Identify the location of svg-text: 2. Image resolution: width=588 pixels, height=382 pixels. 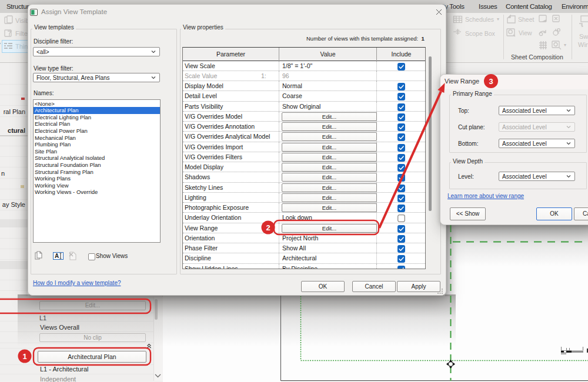
(268, 228).